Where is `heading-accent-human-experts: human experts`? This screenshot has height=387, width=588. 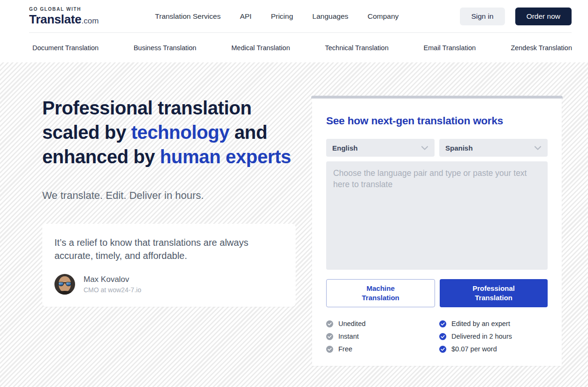 heading-accent-human-experts: human experts is located at coordinates (225, 157).